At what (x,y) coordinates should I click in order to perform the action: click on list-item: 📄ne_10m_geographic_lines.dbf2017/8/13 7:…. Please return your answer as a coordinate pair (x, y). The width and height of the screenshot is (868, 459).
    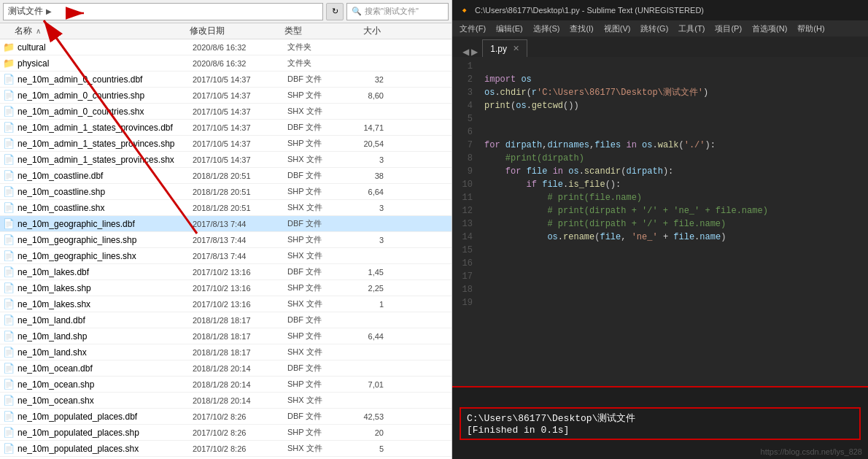
    Looking at the image, I should click on (226, 224).